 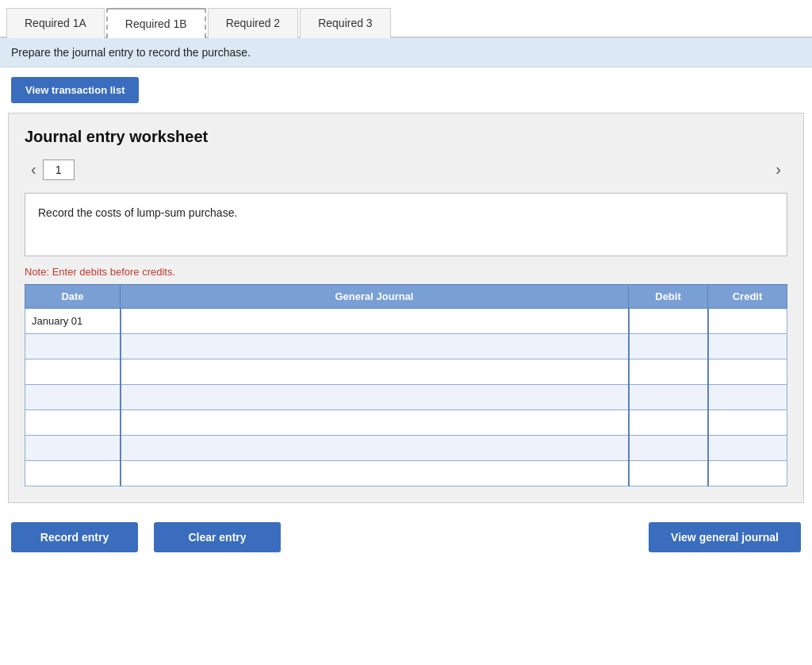 What do you see at coordinates (406, 19) in the screenshot?
I see `tabs-bar: Required 1A Required 1B Required 2 Requi…` at bounding box center [406, 19].